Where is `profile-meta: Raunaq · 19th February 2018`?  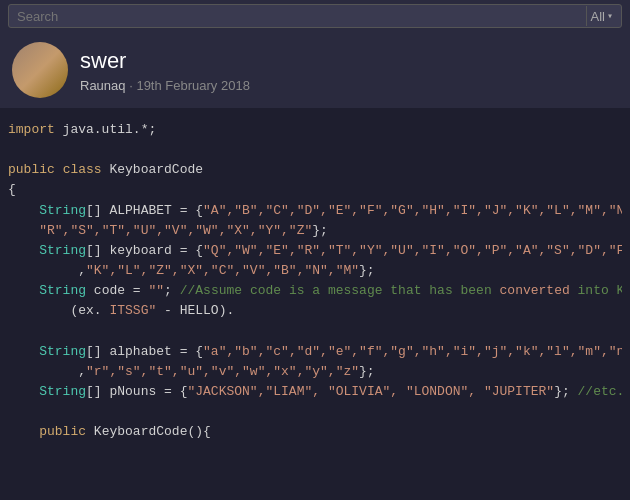
profile-meta: Raunaq · 19th February 2018 is located at coordinates (165, 86).